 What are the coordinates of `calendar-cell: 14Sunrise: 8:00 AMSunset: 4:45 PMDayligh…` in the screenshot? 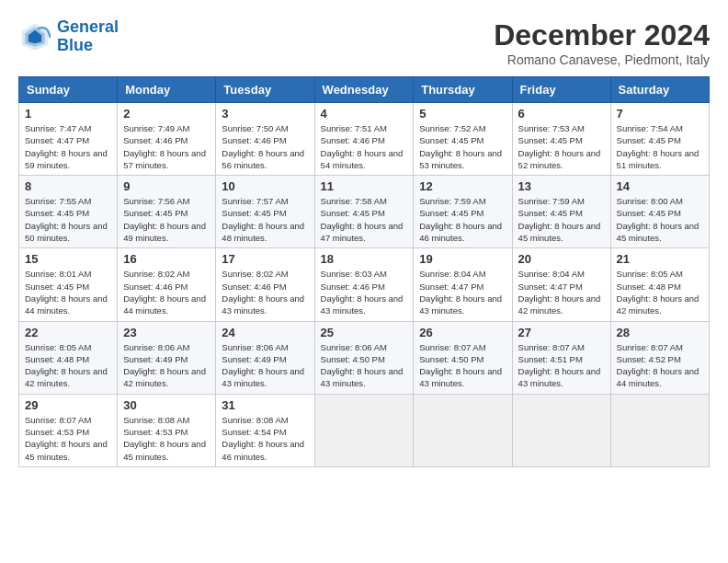 It's located at (660, 212).